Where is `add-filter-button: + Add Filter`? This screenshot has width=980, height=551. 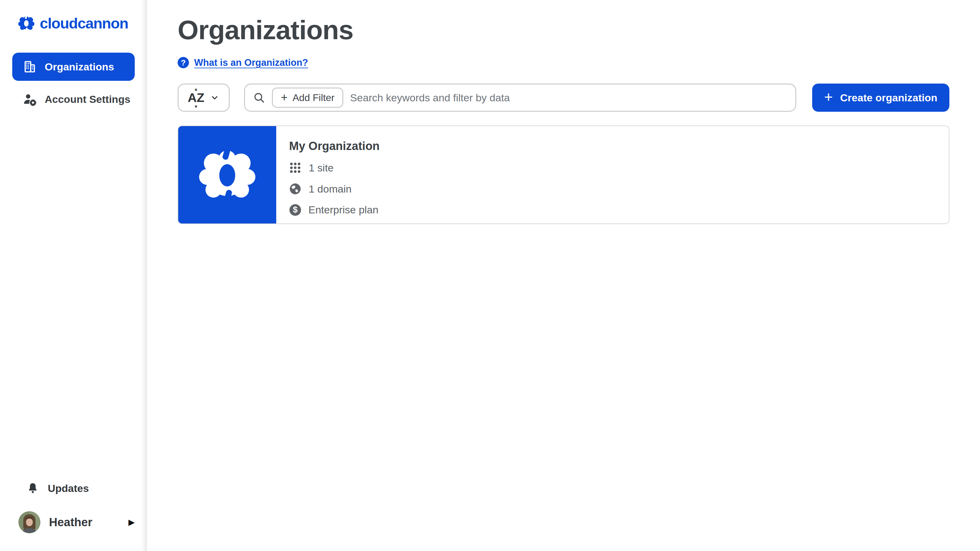
add-filter-button: + Add Filter is located at coordinates (307, 97).